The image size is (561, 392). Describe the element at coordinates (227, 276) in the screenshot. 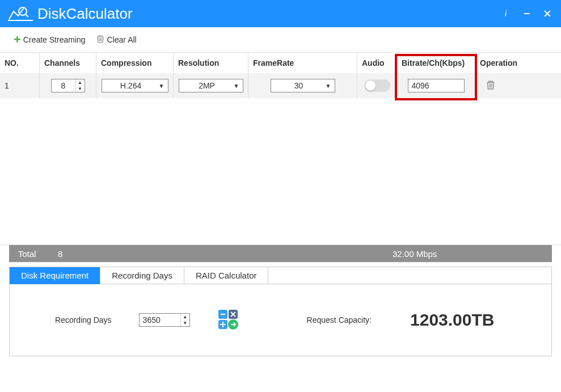

I see `tab-raid-calculator: RAID Calculator` at that location.